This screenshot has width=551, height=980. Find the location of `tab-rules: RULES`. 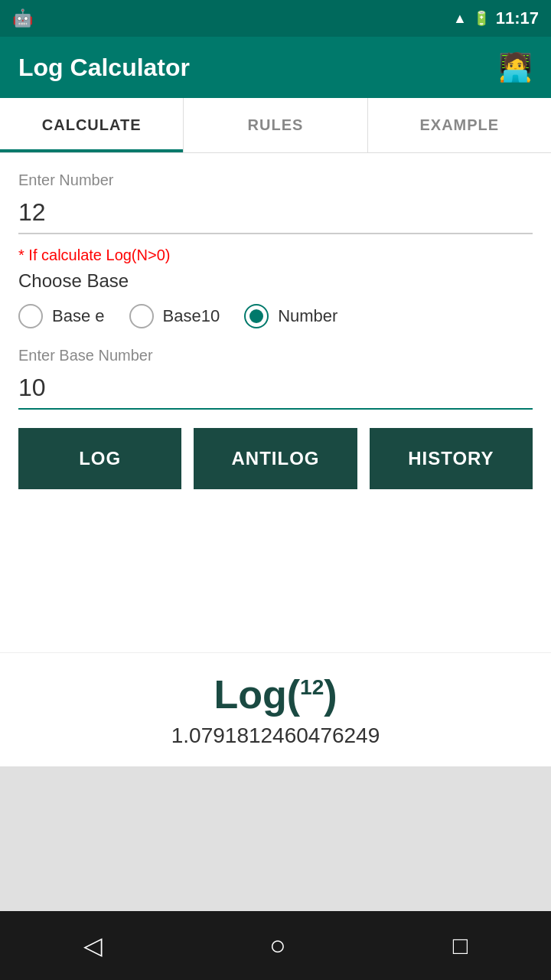

tab-rules: RULES is located at coordinates (276, 126).